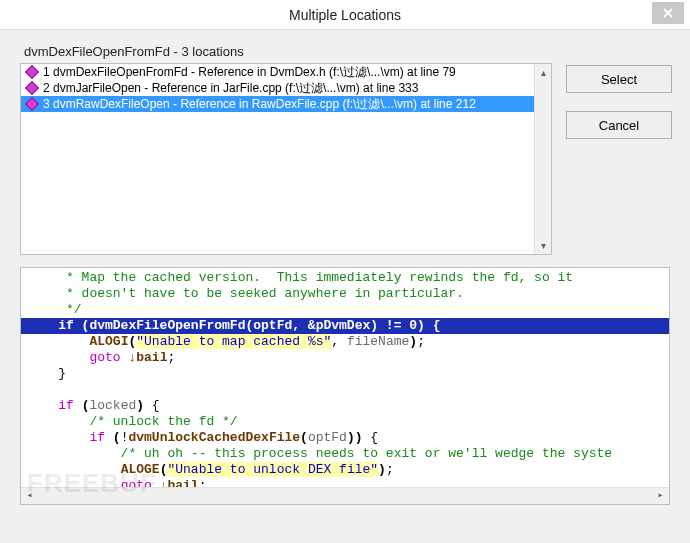 The image size is (690, 543). Describe the element at coordinates (542, 159) in the screenshot. I see `list-scrollbar: ▴ ▾` at that location.